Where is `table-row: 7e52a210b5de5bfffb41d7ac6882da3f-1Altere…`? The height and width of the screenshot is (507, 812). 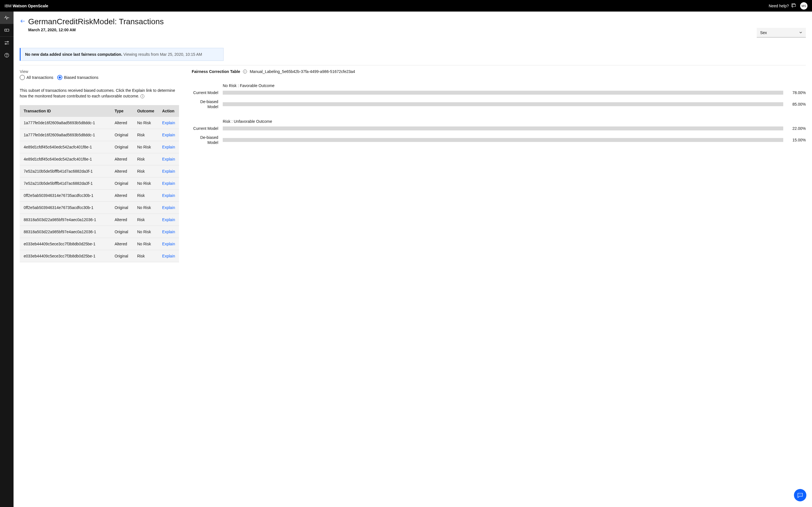 table-row: 7e52a210b5de5bfffb41d7ac6882da3f-1Altere… is located at coordinates (99, 171).